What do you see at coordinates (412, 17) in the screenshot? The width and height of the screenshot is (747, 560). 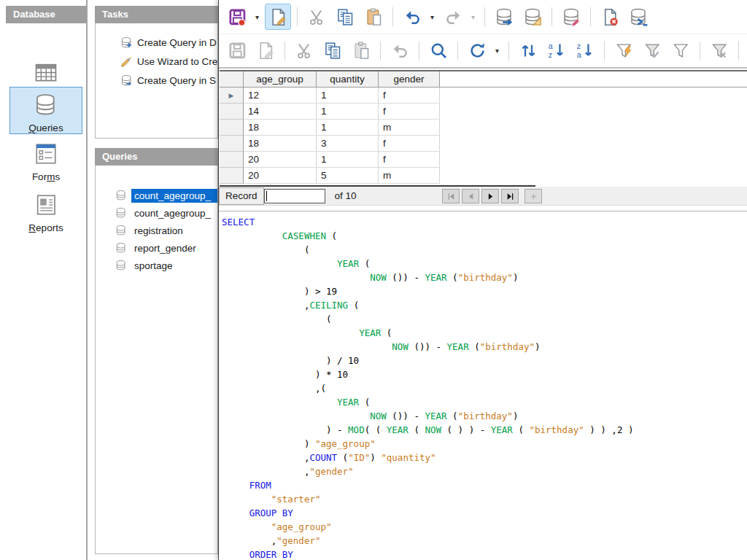 I see `undo-button` at bounding box center [412, 17].